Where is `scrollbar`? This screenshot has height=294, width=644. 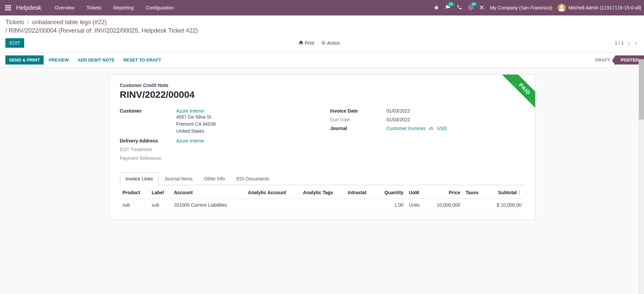
scrollbar is located at coordinates (641, 143).